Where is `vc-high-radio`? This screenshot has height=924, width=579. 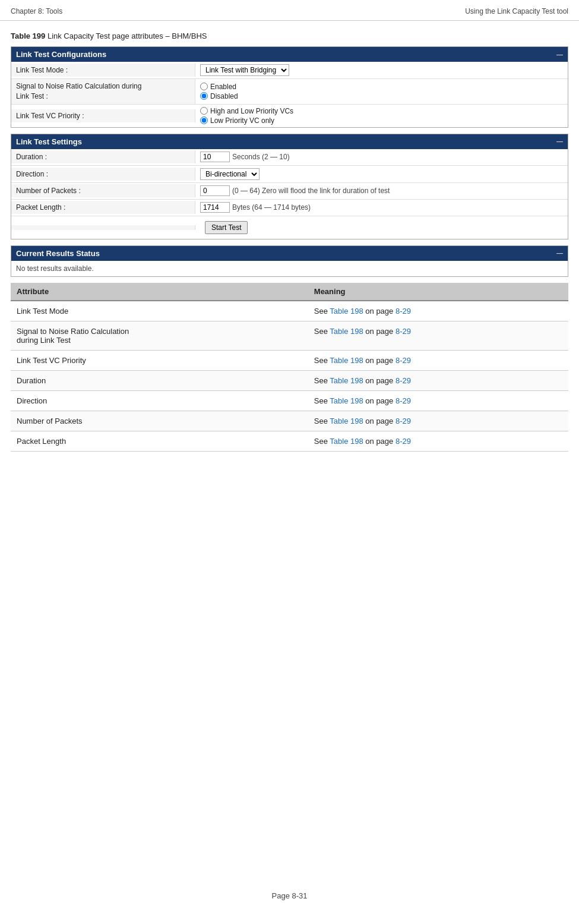
vc-high-radio is located at coordinates (204, 111).